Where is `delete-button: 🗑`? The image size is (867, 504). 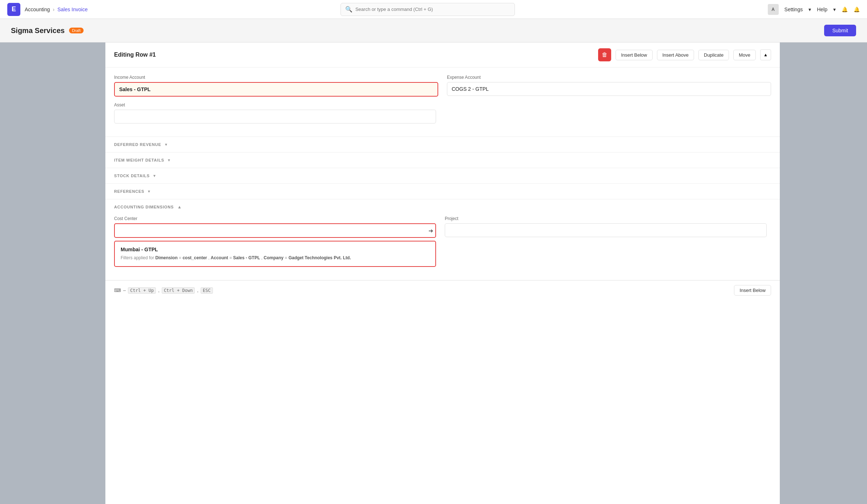
delete-button: 🗑 is located at coordinates (605, 55).